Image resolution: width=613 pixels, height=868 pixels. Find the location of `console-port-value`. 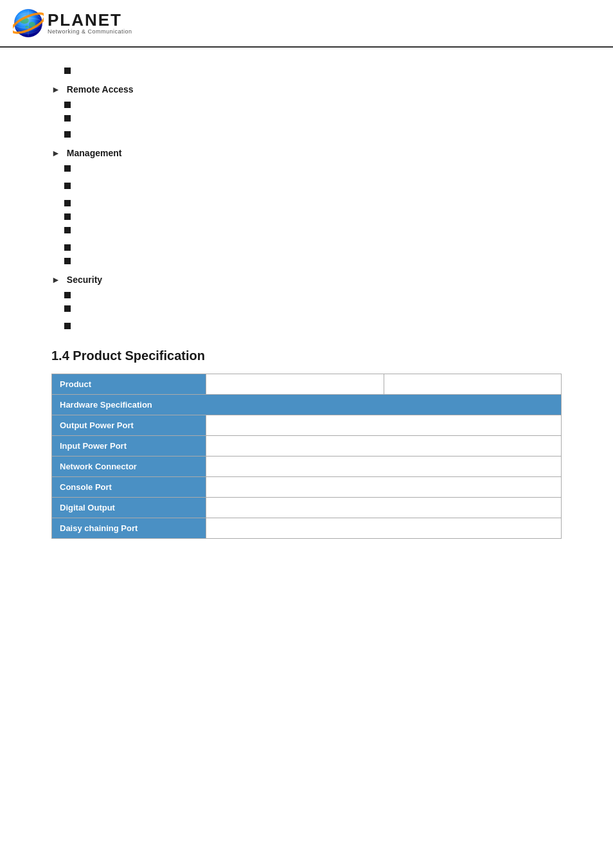

console-port-value is located at coordinates (384, 487).